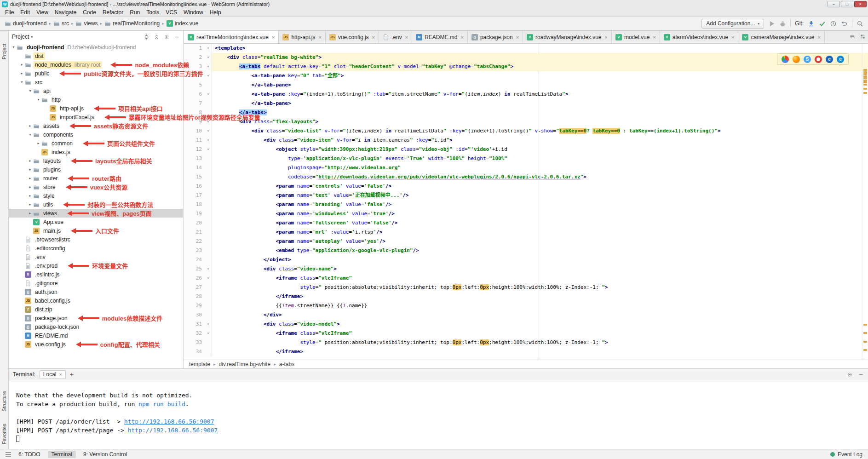  Describe the element at coordinates (135, 12) in the screenshot. I see `menu-run: Run` at that location.